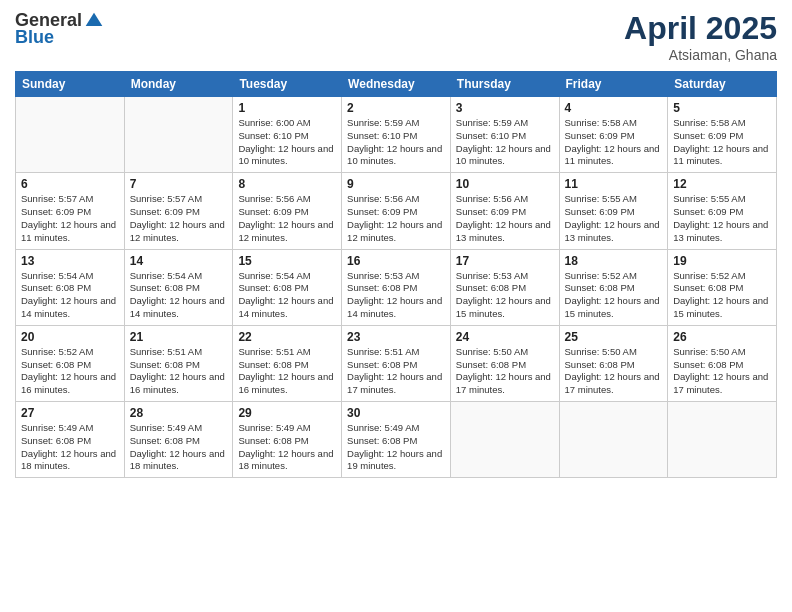 Image resolution: width=792 pixels, height=612 pixels. I want to click on calendar-cell-week4-day6: 25Sunrise: 5:50 AM Sunset: 6:08 PM Dayli…, so click(614, 363).